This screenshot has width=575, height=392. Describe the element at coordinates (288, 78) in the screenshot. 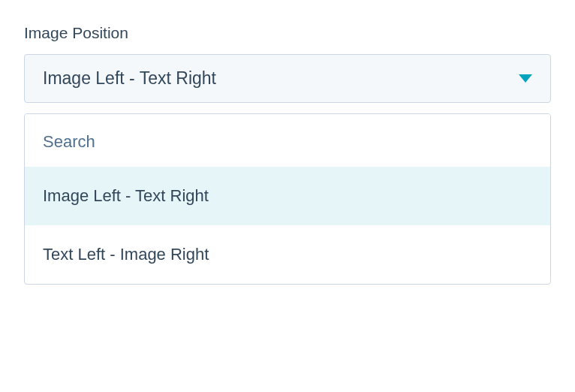

I see `select-trigger: Image Left - Text Right` at that location.